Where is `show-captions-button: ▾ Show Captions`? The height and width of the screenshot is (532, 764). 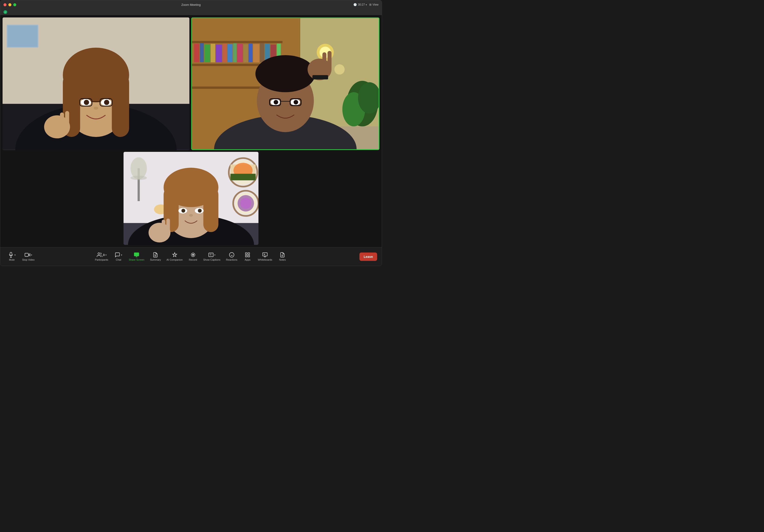
show-captions-button: ▾ Show Captions is located at coordinates (212, 257).